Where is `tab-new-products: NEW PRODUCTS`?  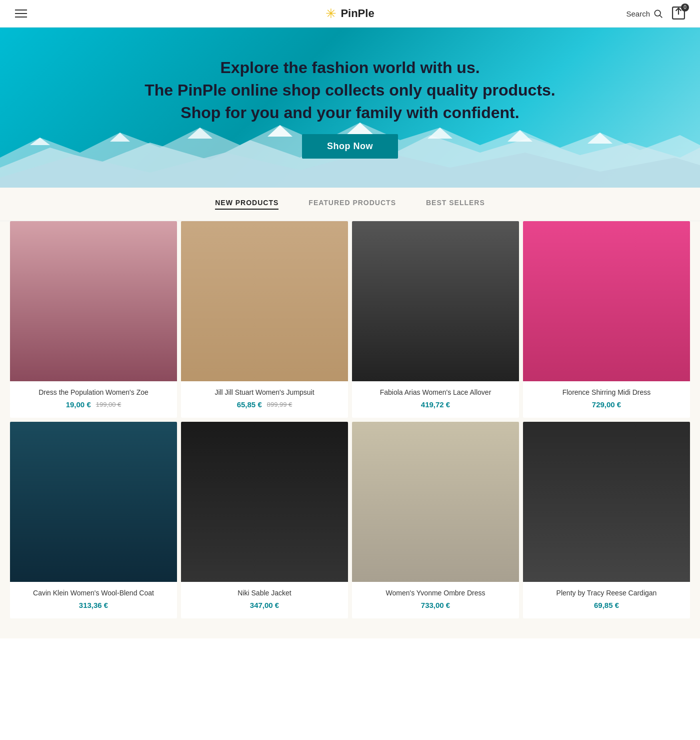 tab-new-products: NEW PRODUCTS is located at coordinates (247, 204).